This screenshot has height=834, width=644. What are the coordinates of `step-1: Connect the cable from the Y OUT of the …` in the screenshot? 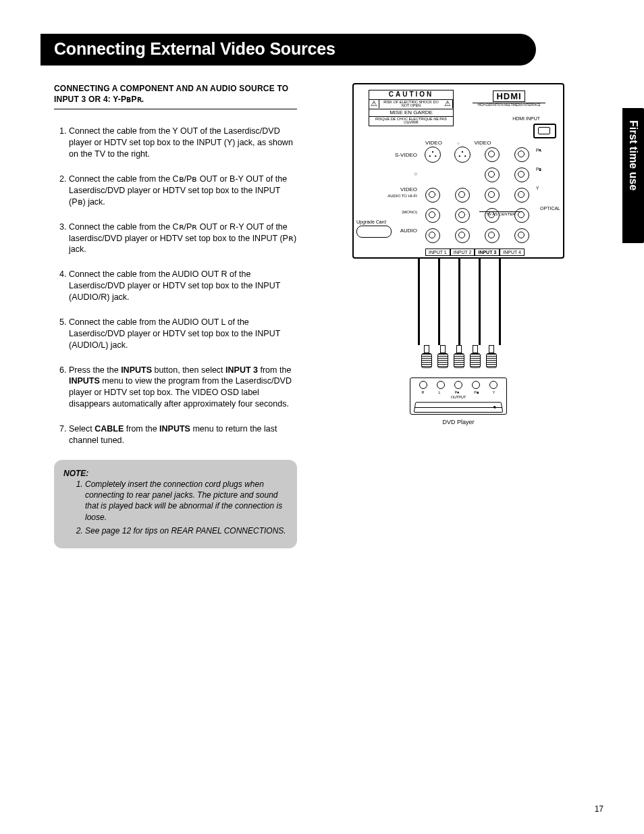 It's located at (183, 143).